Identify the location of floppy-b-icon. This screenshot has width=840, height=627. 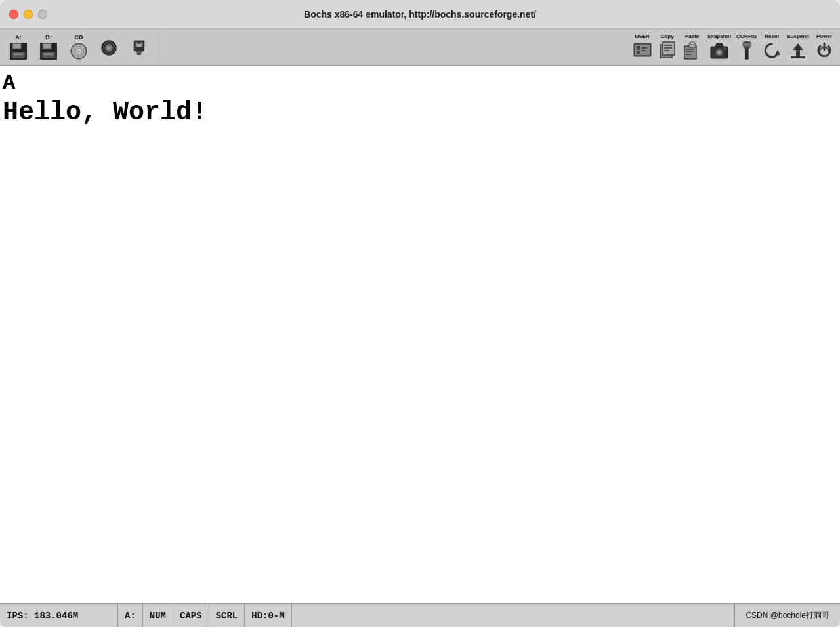
(49, 51).